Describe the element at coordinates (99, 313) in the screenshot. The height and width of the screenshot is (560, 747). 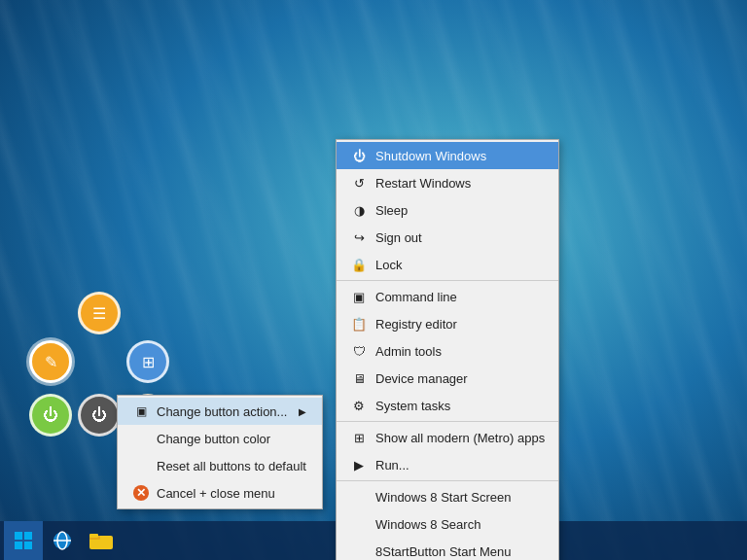
I see `apps-button: ☰` at that location.